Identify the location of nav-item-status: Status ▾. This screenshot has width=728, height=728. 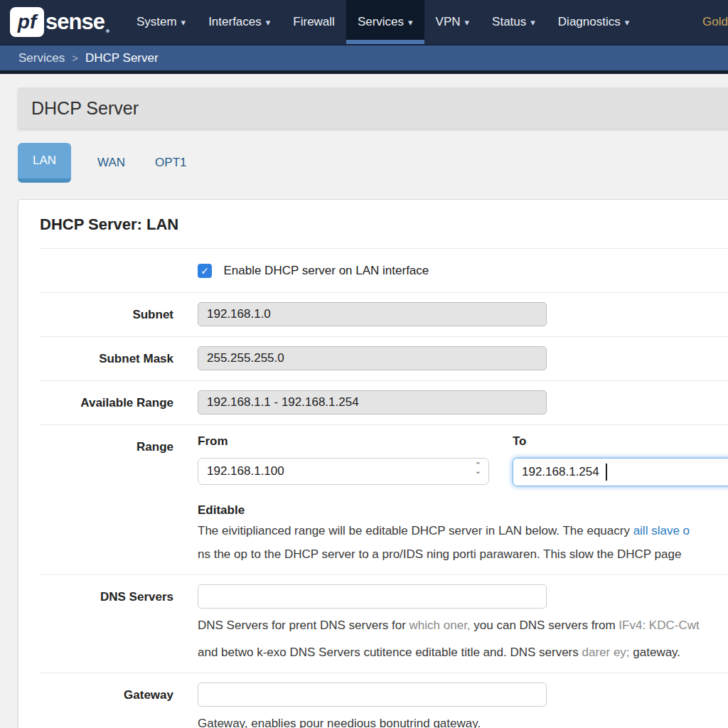
(513, 22).